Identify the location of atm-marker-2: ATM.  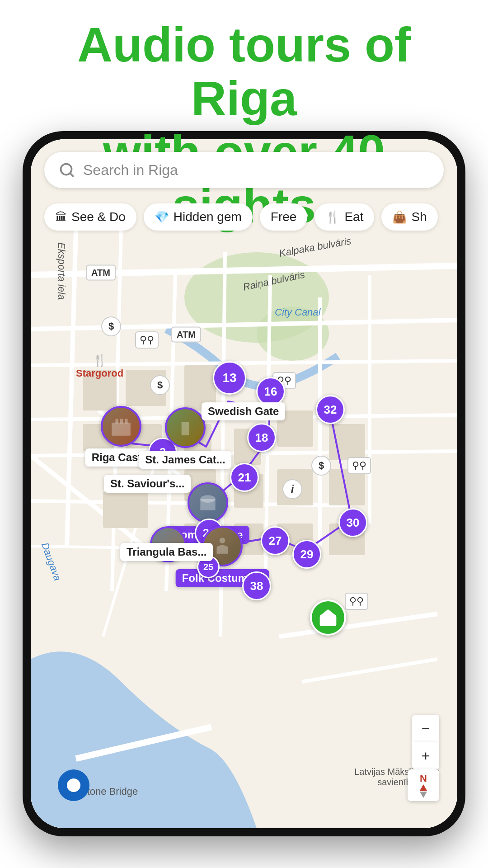
(186, 335).